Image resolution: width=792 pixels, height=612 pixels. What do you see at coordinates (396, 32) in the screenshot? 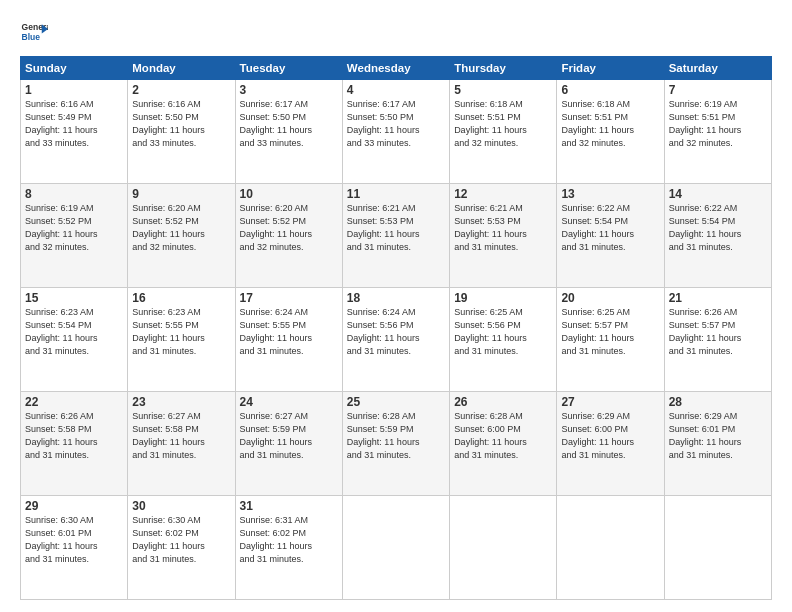
I see `header: General Blue` at bounding box center [396, 32].